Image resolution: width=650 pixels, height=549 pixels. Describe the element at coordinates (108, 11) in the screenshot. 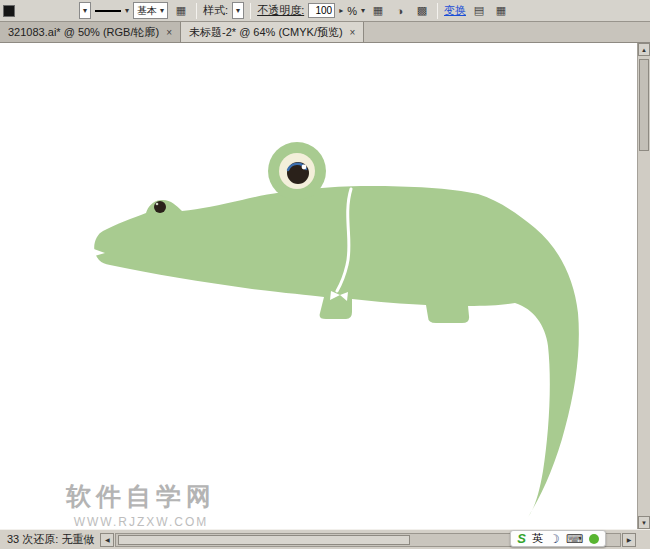

I see `stroke-weight-preview` at that location.